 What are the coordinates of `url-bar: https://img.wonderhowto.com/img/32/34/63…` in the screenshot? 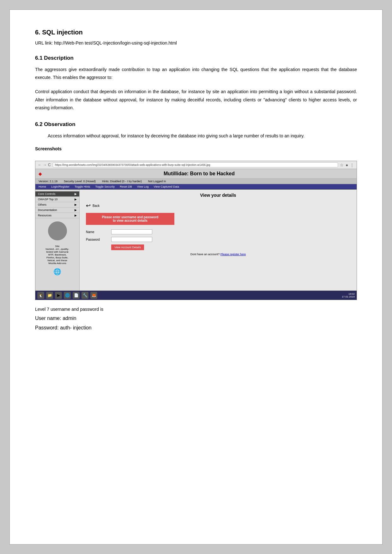 It's located at (195, 165).